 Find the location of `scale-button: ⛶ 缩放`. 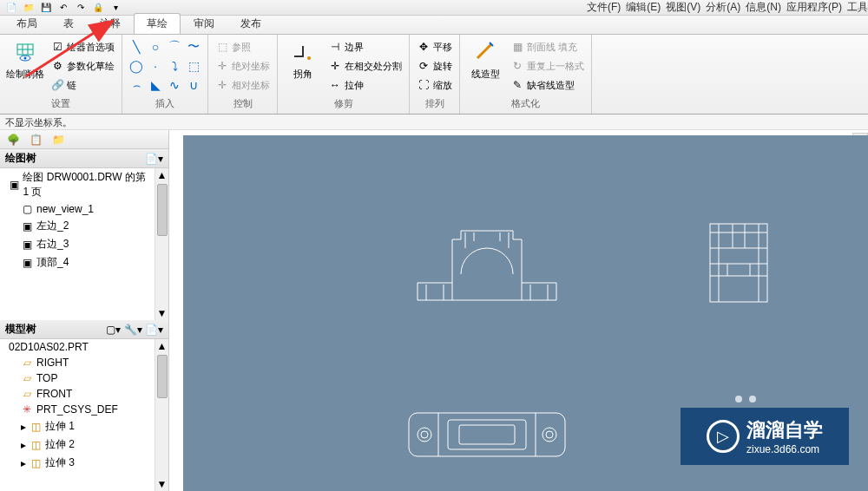

scale-button: ⛶ 缩放 is located at coordinates (434, 85).